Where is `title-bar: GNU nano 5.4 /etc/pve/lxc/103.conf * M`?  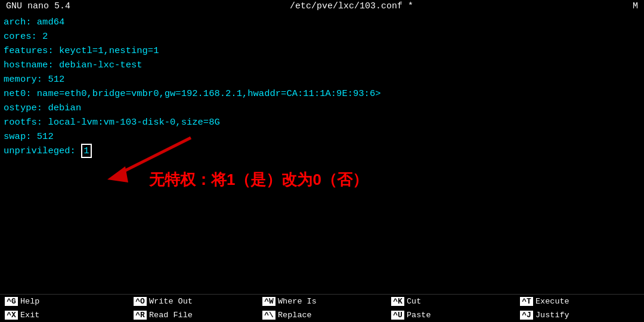
title-bar: GNU nano 5.4 /etc/pve/lxc/103.conf * M is located at coordinates (322, 6).